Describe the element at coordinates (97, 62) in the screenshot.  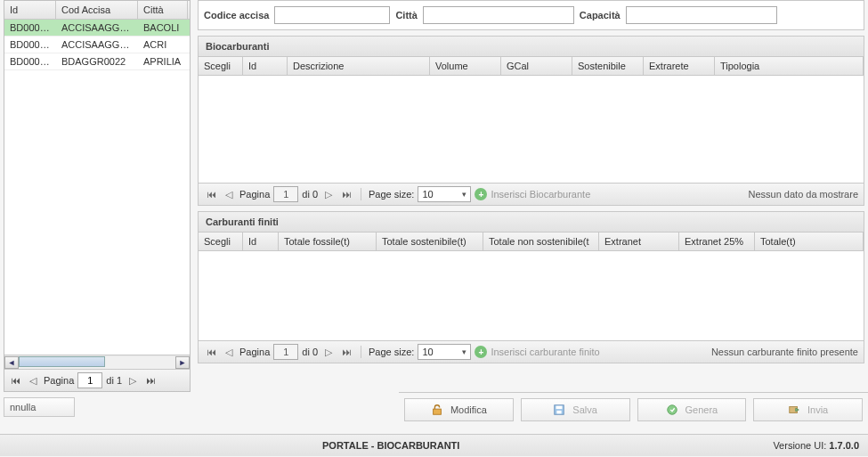
I see `table-row: BD0001... BDAGGR0022 APRILIA` at that location.